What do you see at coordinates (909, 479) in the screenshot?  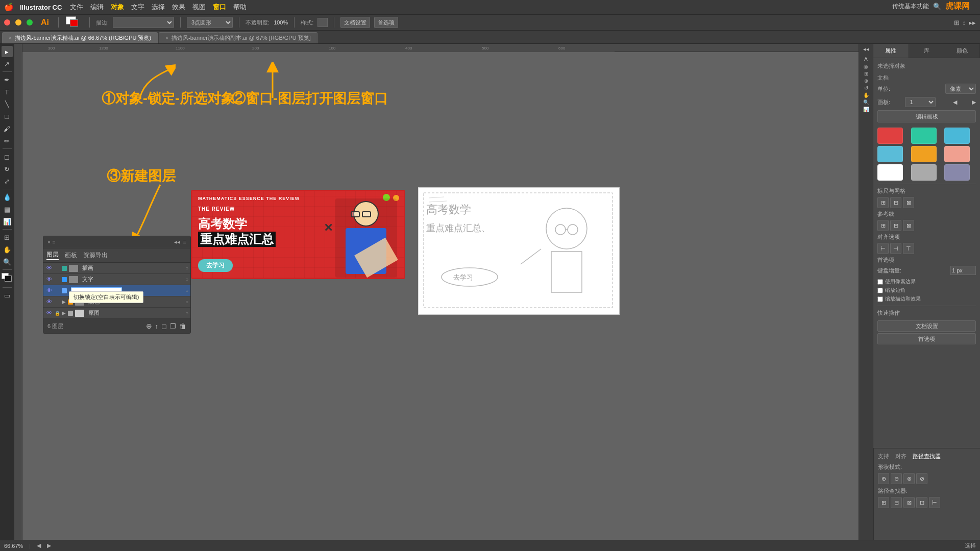 I see `shape-intersect-btn: ⊗` at bounding box center [909, 479].